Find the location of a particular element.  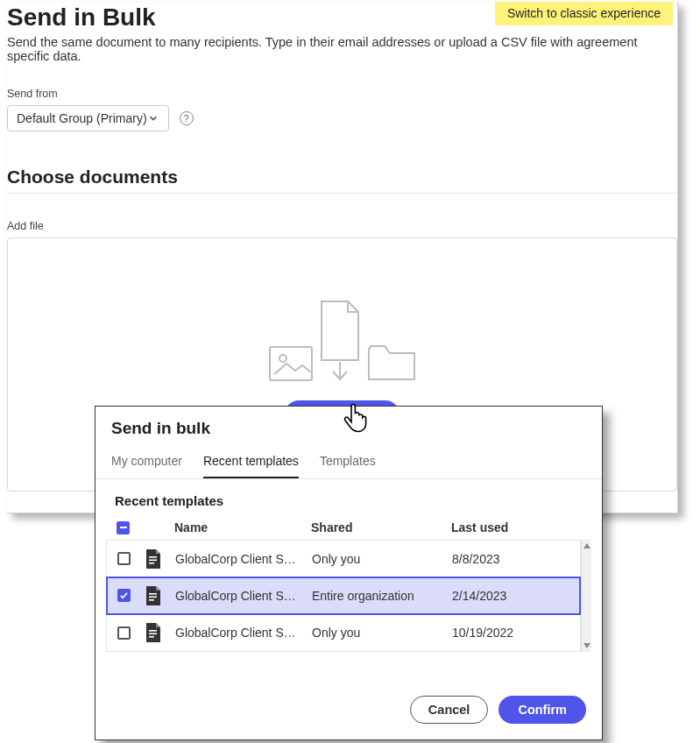

tab-recent-templates: Recent templates is located at coordinates (251, 463).